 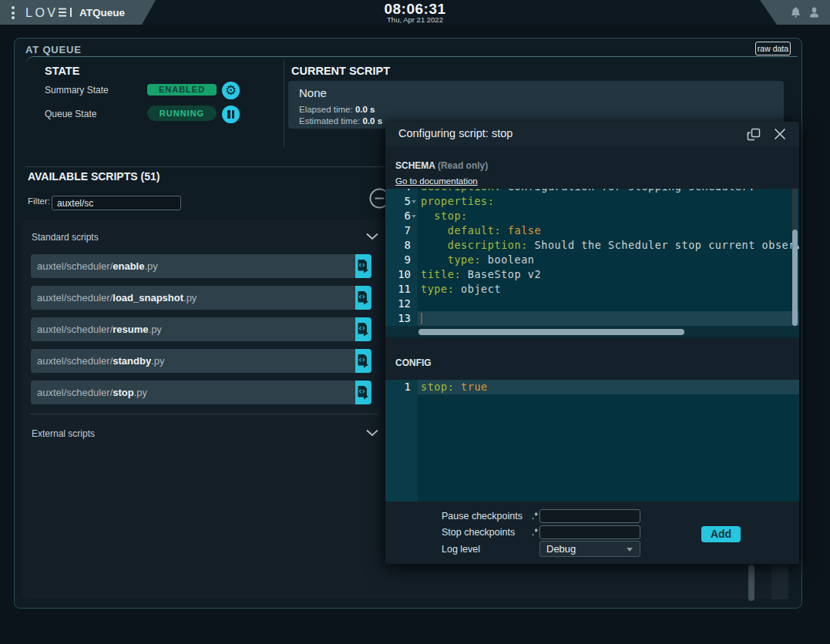 I want to click on standard-scripts-accordion: Standard scripts, so click(x=205, y=237).